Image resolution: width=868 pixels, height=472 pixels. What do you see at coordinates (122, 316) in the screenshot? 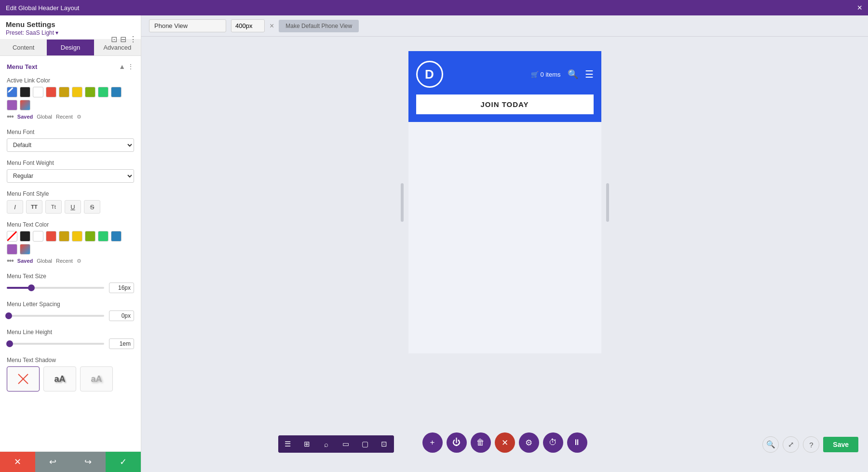
I see `letter-spacing-input` at bounding box center [122, 316].